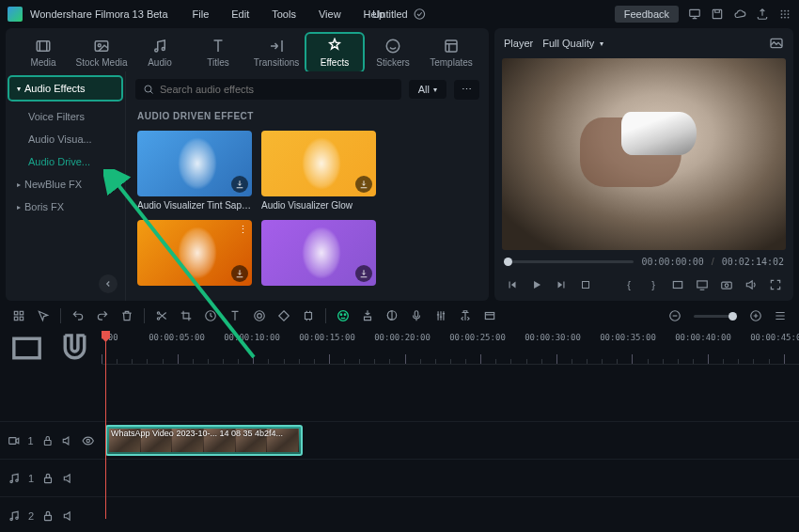 The image size is (799, 532). What do you see at coordinates (465, 316) in the screenshot?
I see `audio-detach-icon` at bounding box center [465, 316].